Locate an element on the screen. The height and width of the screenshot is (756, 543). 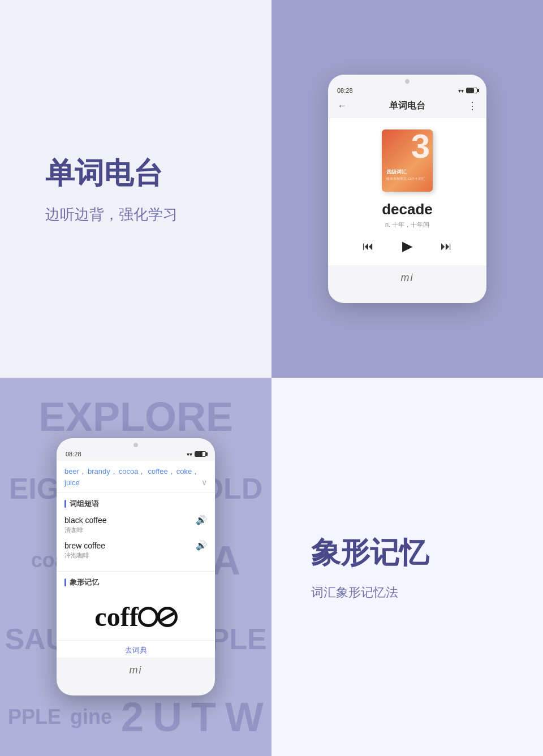
section1-title: 词组短语 is located at coordinates (84, 504).